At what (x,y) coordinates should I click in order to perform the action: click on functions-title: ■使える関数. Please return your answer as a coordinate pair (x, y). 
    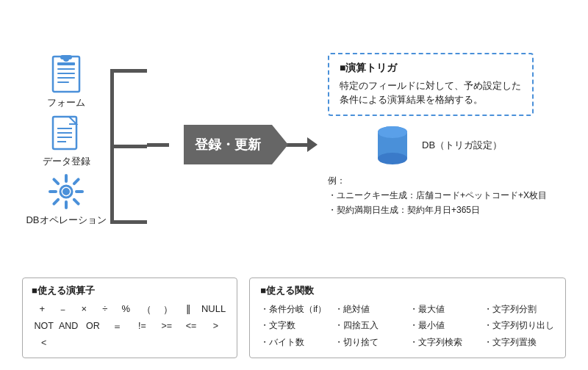
    Looking at the image, I should click on (407, 291).